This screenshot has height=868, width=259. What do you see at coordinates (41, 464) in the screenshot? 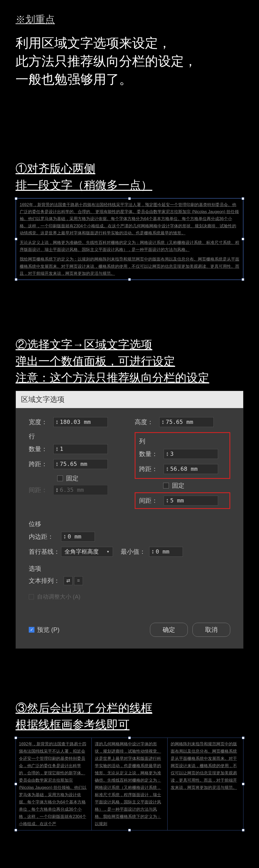
I see `row-span-label: 跨距：` at bounding box center [41, 464].